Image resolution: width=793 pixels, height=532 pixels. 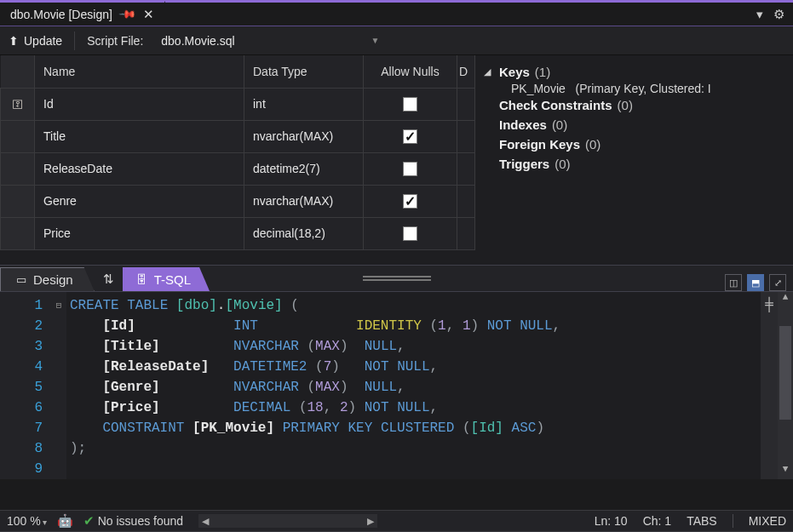 I want to click on designer-toolbar: ⬆ Update Script File: dbo.Movie.sql ▼, so click(x=397, y=41).